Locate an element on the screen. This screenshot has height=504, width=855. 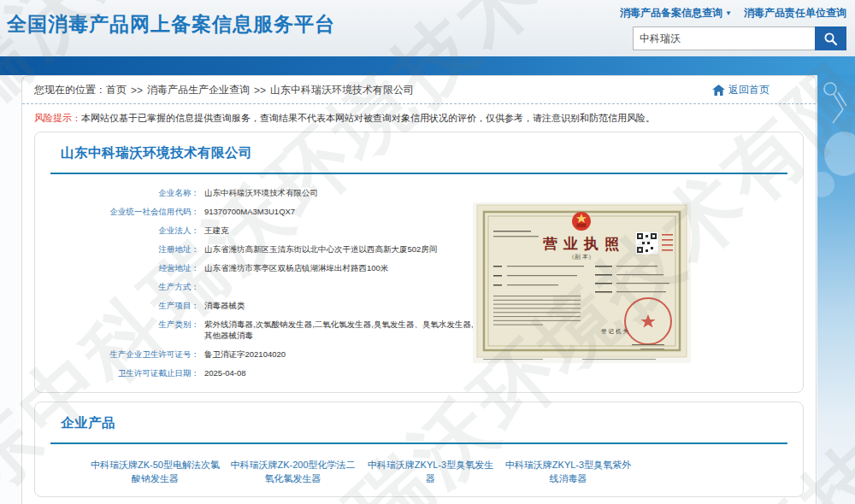
field-label: 卫生许可证截止日期： is located at coordinates (117, 372).